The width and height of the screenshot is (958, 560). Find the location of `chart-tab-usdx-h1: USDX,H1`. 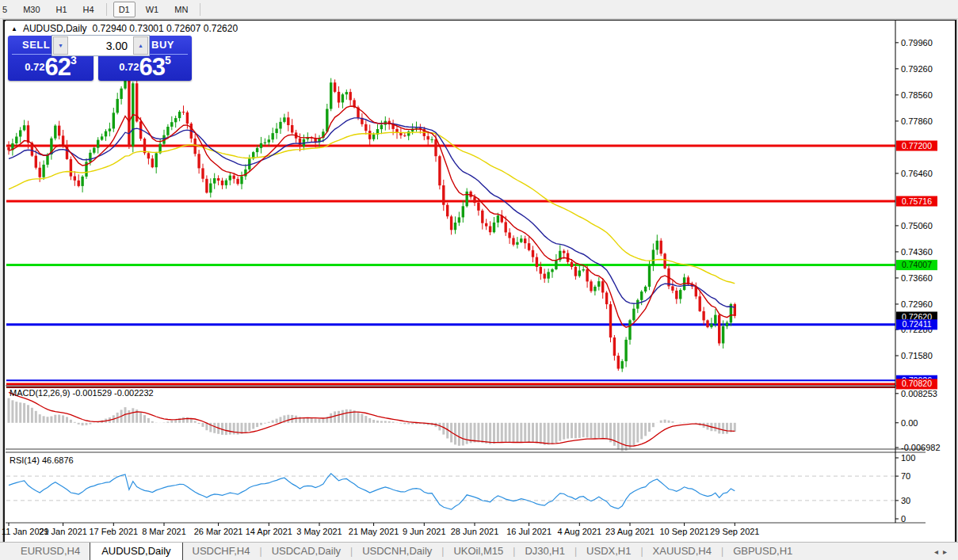

chart-tab-usdx-h1: USDX,H1 is located at coordinates (609, 551).